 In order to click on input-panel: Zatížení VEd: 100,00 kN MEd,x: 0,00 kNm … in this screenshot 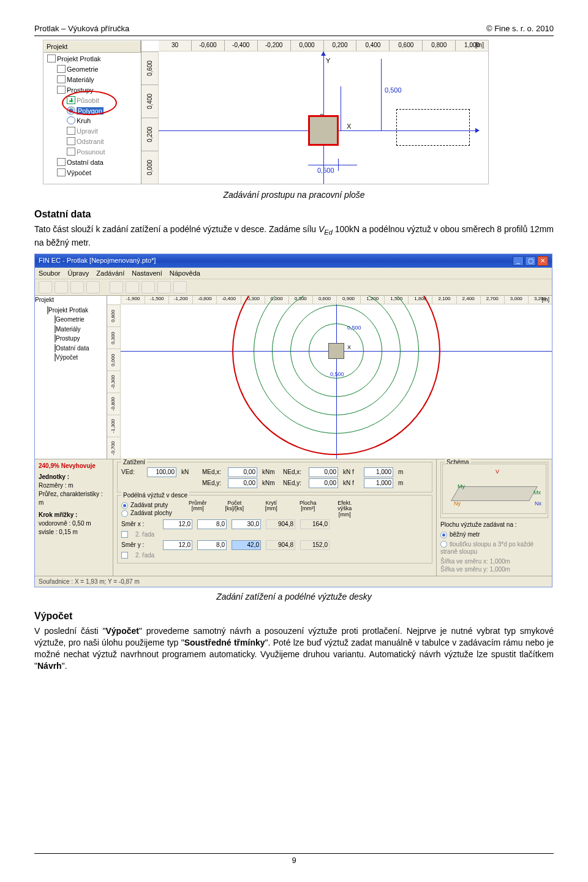, I will do `click(275, 518)`.